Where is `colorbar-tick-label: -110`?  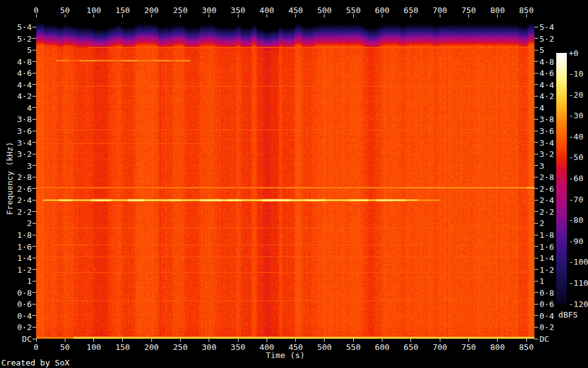 colorbar-tick-label: -110 is located at coordinates (578, 283).